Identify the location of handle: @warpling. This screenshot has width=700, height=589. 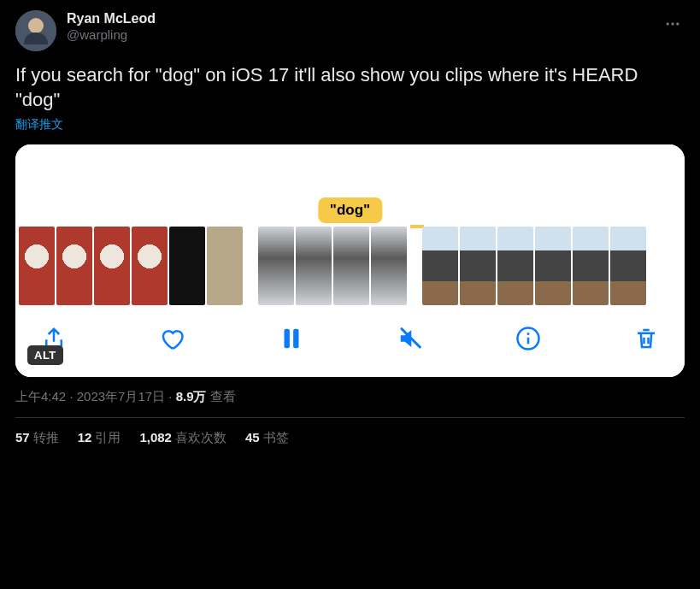
(111, 36).